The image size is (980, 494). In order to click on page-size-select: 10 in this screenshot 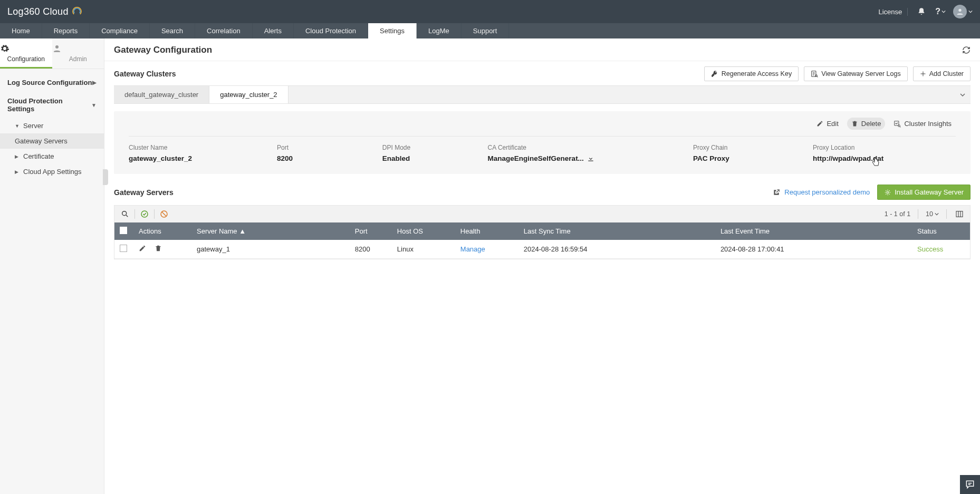, I will do `click(933, 214)`.